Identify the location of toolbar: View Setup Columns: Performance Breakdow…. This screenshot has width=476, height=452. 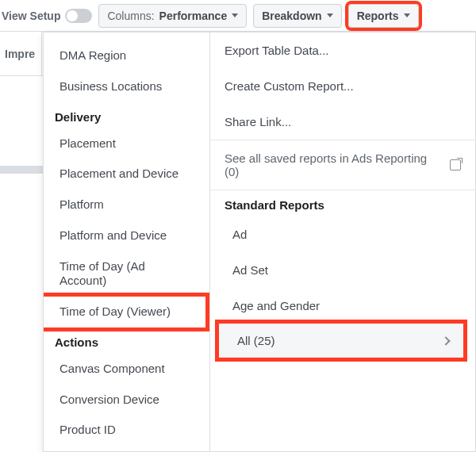
(238, 16).